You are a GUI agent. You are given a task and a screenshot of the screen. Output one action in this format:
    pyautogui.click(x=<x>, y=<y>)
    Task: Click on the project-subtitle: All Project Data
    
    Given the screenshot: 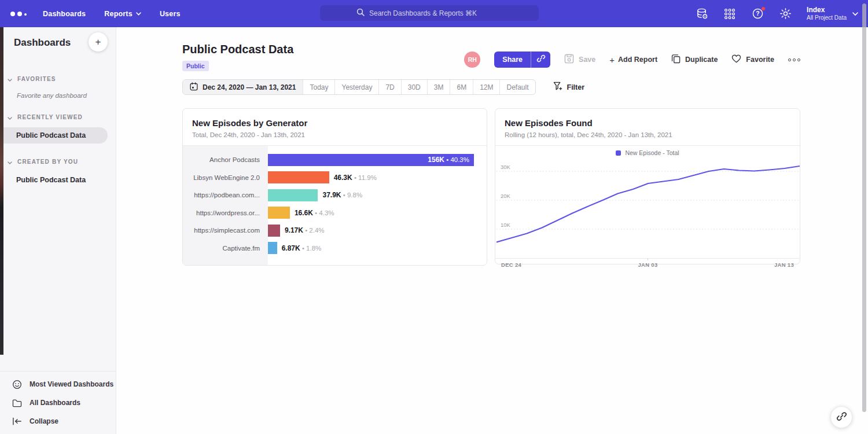 What is the action you would take?
    pyautogui.click(x=826, y=17)
    